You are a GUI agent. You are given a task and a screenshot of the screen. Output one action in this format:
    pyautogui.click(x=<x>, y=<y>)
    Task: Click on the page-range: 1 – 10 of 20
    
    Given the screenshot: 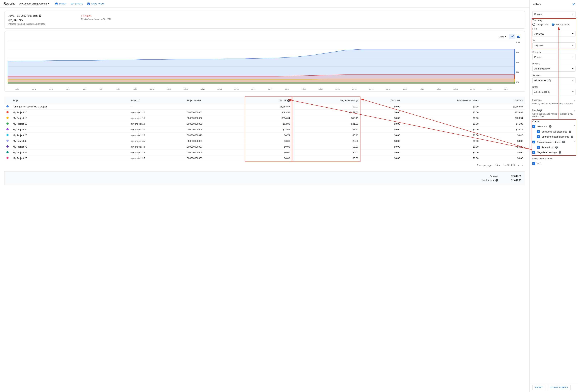 What is the action you would take?
    pyautogui.click(x=509, y=165)
    